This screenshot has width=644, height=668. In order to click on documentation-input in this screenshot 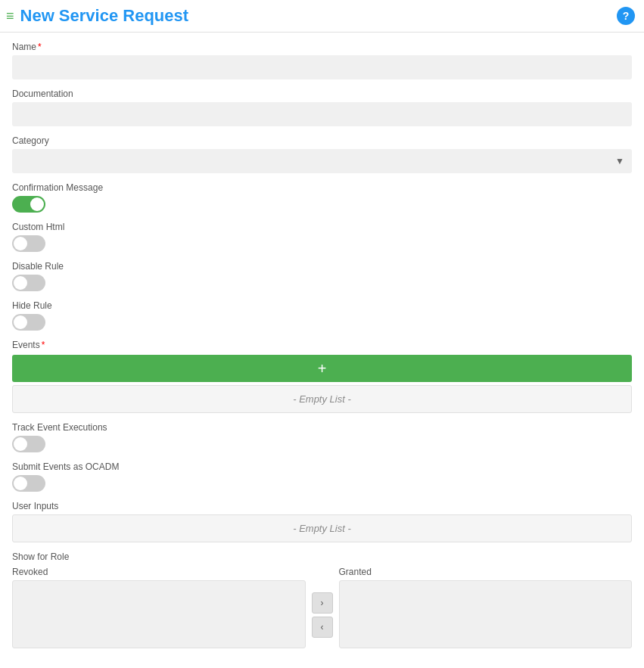, I will do `click(322, 114)`.